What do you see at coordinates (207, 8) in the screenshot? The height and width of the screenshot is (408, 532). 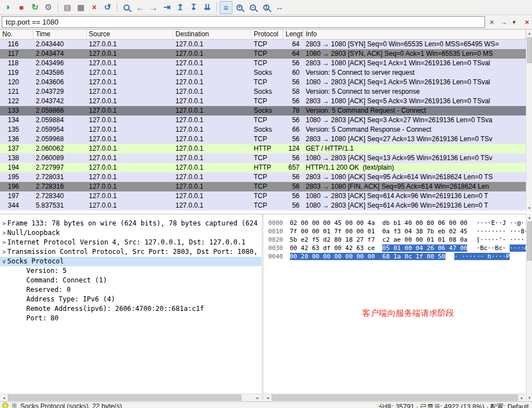 I see `auto-scroll-icon: ⇊` at bounding box center [207, 8].